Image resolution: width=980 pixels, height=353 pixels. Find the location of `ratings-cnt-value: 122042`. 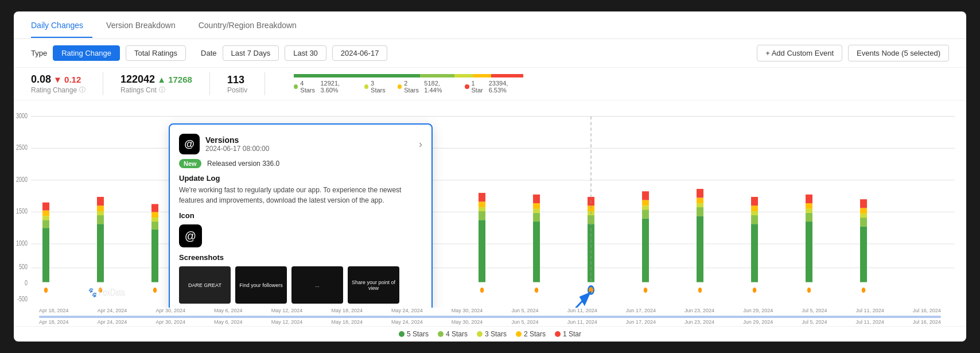

ratings-cnt-value: 122042 is located at coordinates (138, 79).